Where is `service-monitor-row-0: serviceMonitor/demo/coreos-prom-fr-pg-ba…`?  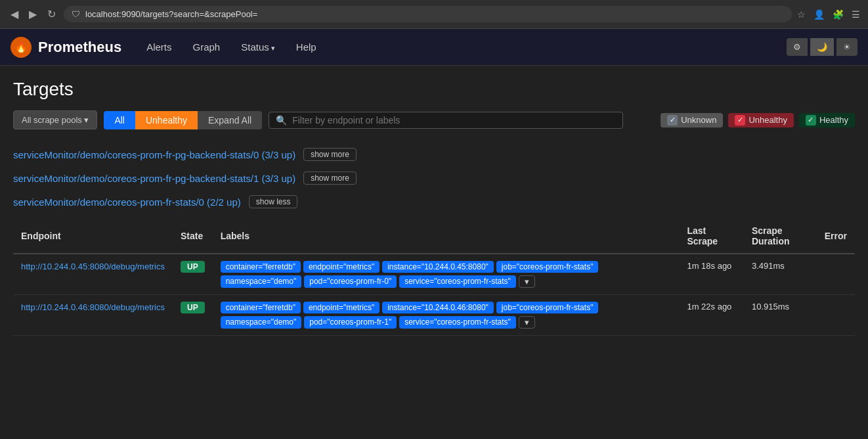
service-monitor-row-0: serviceMonitor/demo/coreos-prom-fr-pg-ba… is located at coordinates (434, 154).